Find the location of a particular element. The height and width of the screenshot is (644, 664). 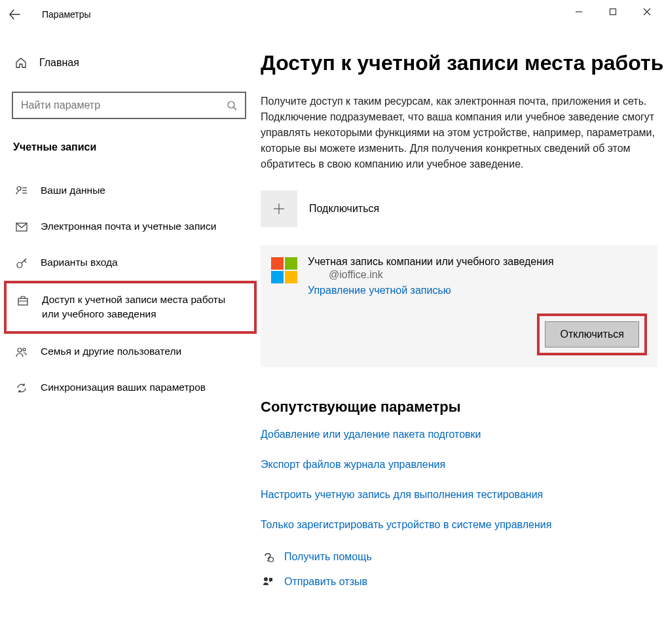

disconnect-highlight: Отключиться is located at coordinates (592, 334).